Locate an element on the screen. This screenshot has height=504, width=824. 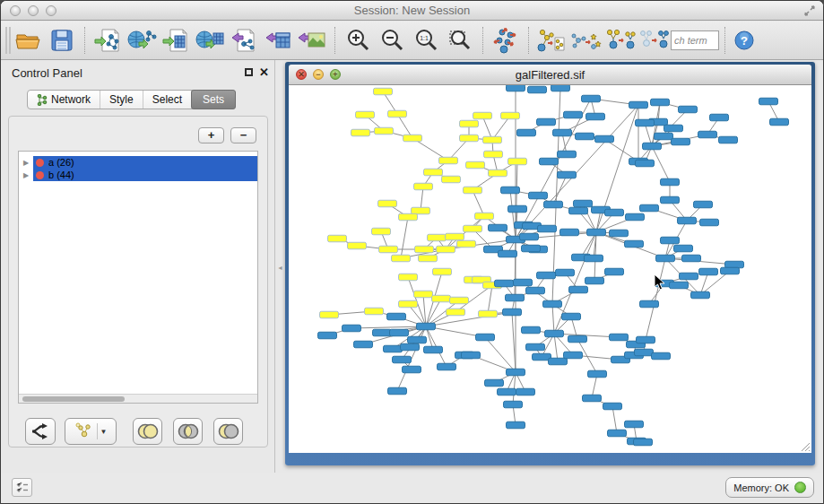
import-table-file-button is located at coordinates (176, 40).